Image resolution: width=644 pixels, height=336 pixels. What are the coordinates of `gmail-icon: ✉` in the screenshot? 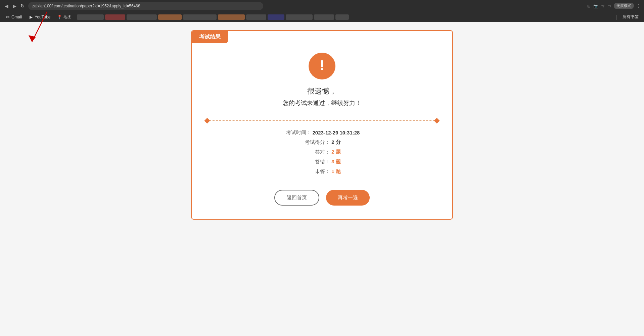 It's located at (8, 17).